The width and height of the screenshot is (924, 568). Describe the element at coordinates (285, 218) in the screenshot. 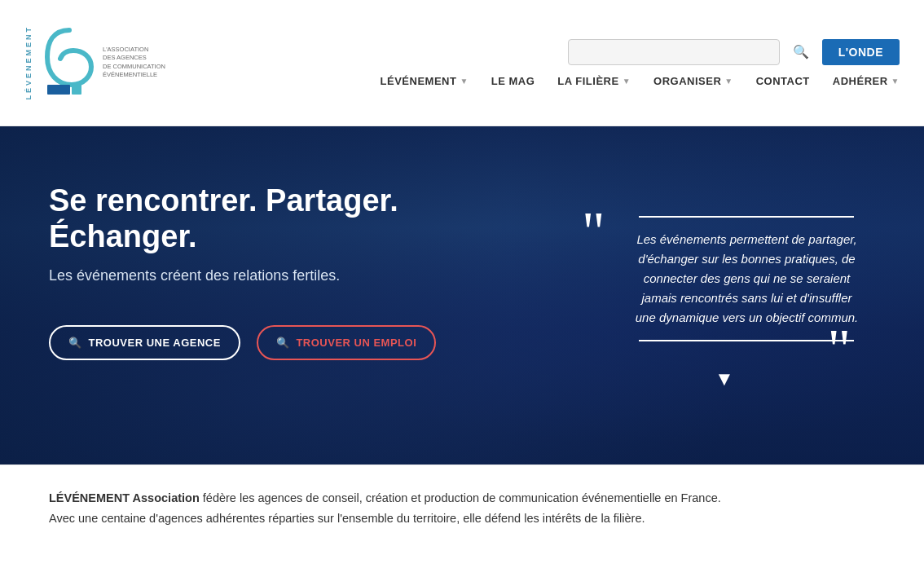

I see `hero-title: Se rencontrer. Partager. Échanger.` at that location.